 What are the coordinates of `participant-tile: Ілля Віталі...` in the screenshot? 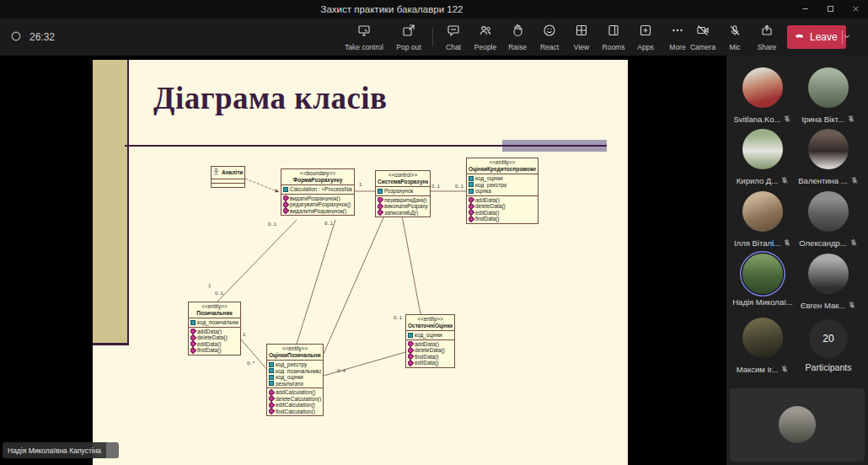 It's located at (763, 221).